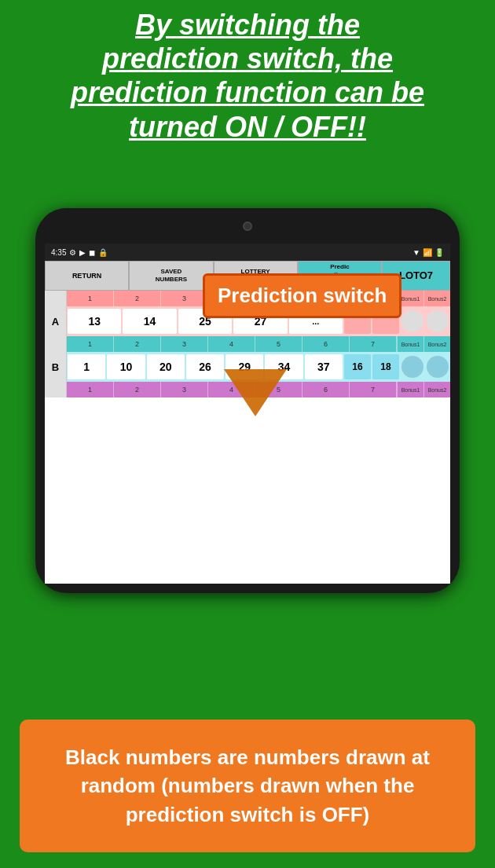 Image resolution: width=495 pixels, height=868 pixels. I want to click on c-col-header-1: 1, so click(90, 390).